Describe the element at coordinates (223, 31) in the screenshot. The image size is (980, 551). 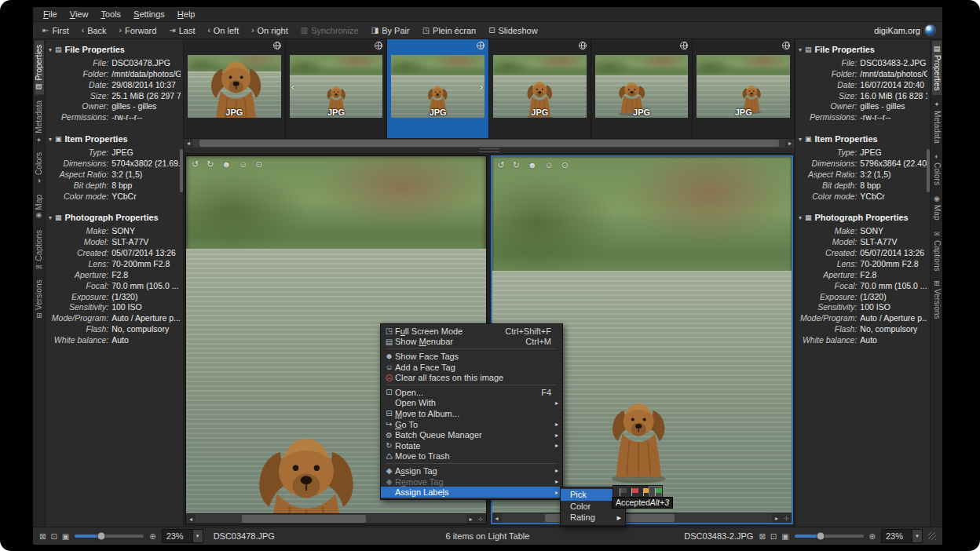
I see `toolbar-button: ‹On left` at that location.